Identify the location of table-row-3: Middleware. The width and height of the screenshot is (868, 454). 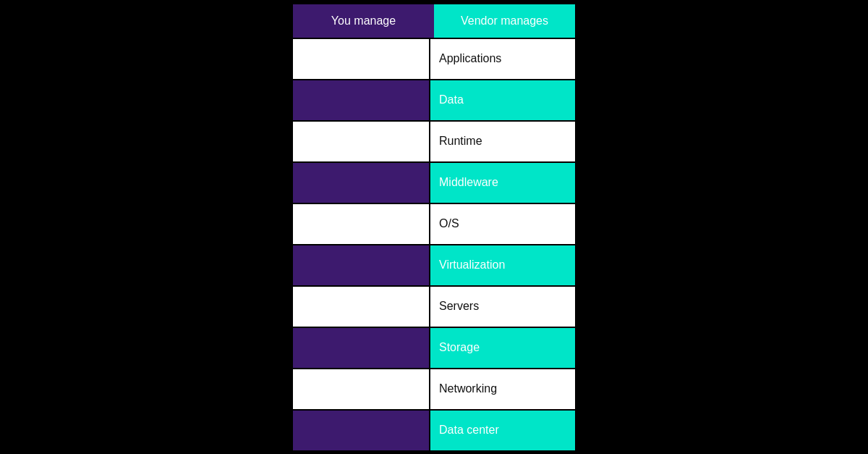
(434, 182).